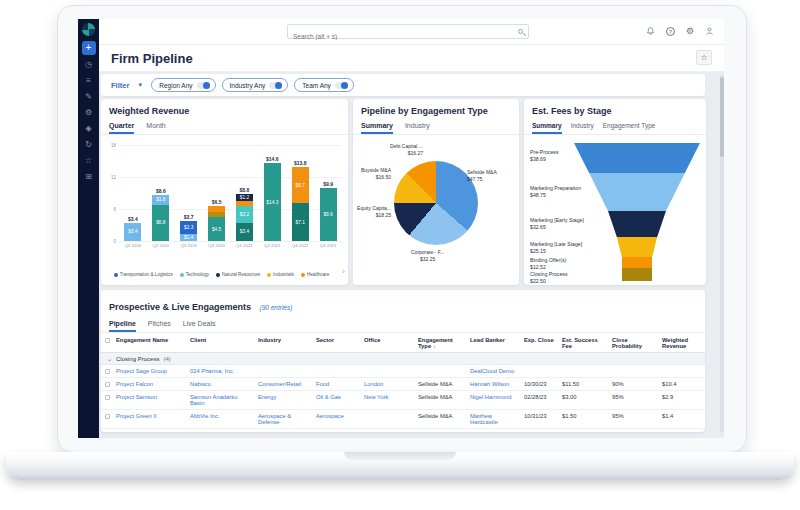 The image size is (800, 510). Describe the element at coordinates (682, 343) in the screenshot. I see `table-cell: Weighted Revenue` at that location.